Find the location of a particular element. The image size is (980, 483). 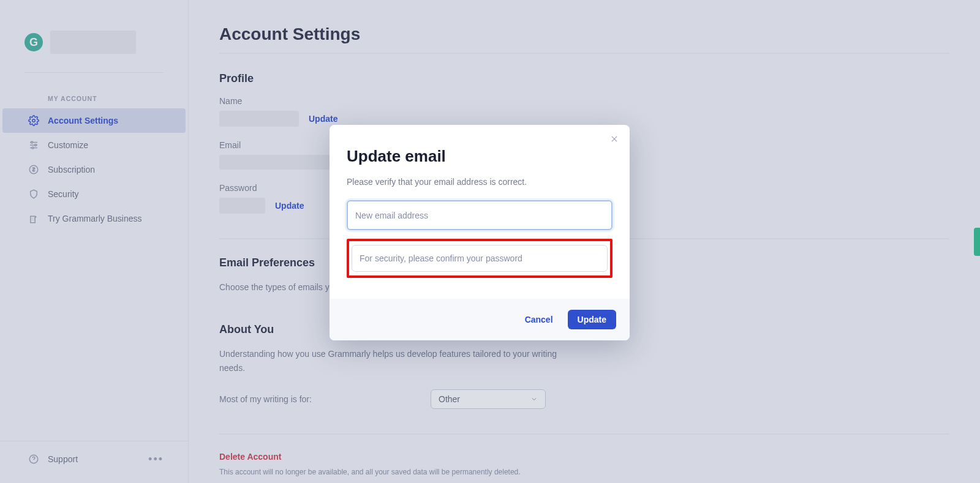

feedback-tab is located at coordinates (977, 242).